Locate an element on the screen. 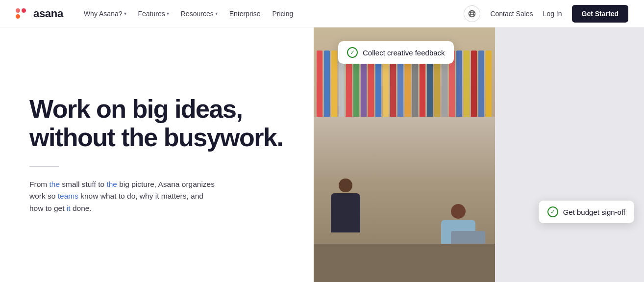 Image resolution: width=644 pixels, height=282 pixels. language-selector is located at coordinates (472, 14).